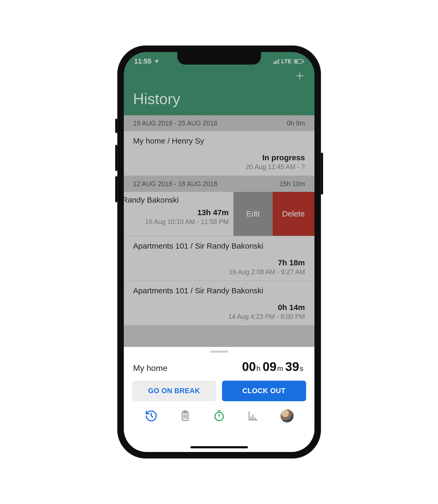 This screenshot has width=438, height=504. I want to click on tab-bar, so click(219, 415).